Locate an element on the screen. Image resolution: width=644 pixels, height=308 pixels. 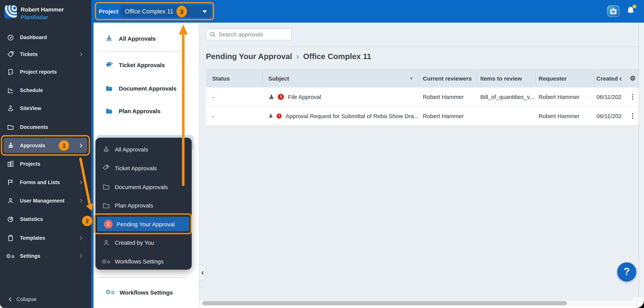
user-name: Robert Hammer is located at coordinates (42, 10).